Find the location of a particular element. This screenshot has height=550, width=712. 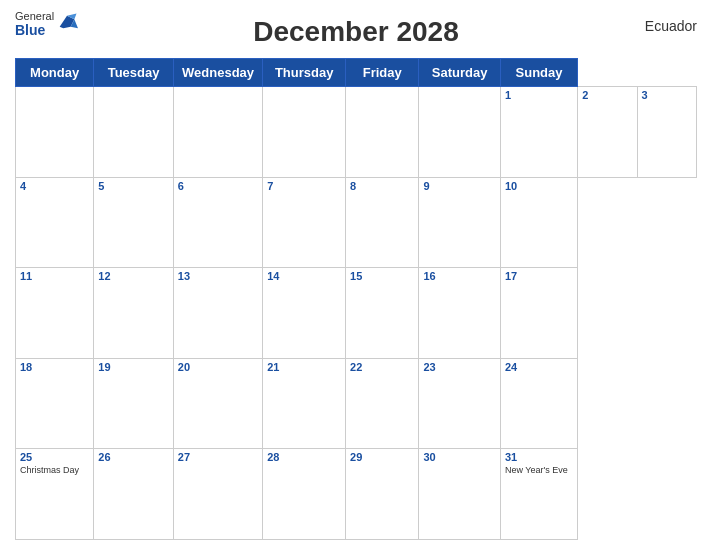

calendar-day-cell: 3 is located at coordinates (666, 132).